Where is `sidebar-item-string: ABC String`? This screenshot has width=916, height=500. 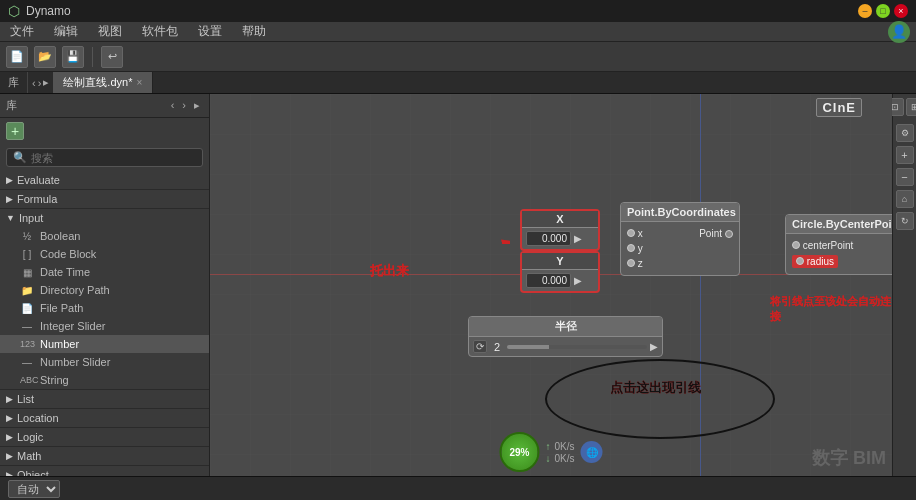 sidebar-item-string: ABC String is located at coordinates (104, 380).